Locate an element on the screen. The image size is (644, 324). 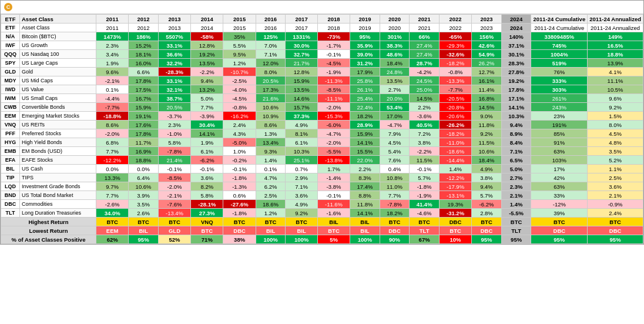
value-cell: -4.7% is located at coordinates (395, 125).